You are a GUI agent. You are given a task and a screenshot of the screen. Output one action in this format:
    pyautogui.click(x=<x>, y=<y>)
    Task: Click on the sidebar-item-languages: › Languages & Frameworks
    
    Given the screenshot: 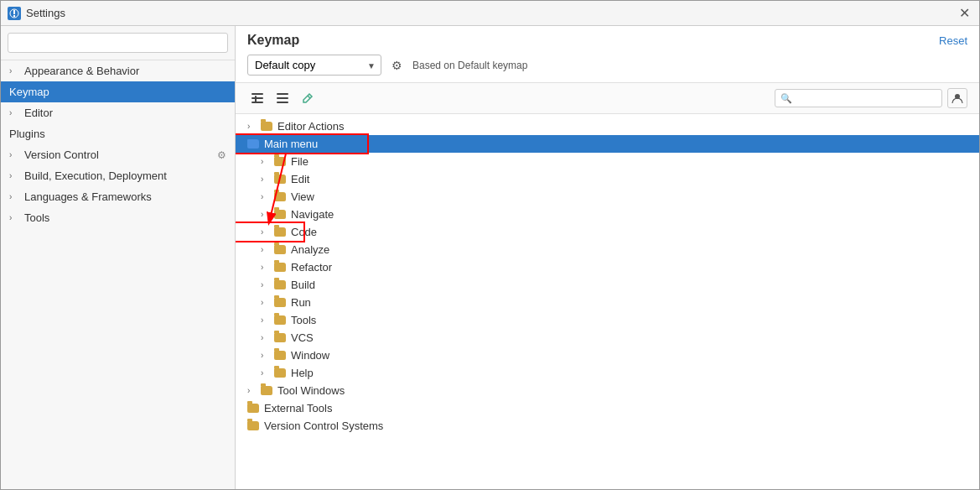 What is the action you would take?
    pyautogui.click(x=117, y=196)
    